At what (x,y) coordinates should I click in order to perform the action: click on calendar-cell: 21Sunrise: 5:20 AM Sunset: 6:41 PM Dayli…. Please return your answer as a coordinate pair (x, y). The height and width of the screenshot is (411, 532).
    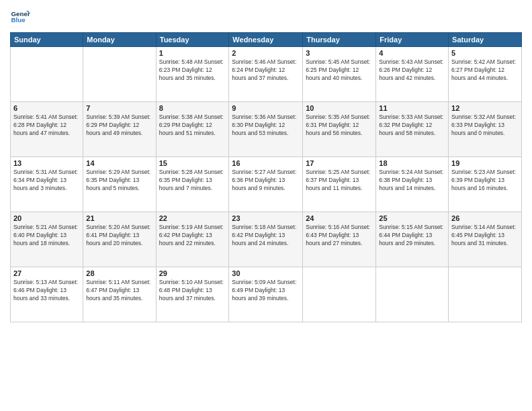
    Looking at the image, I should click on (120, 240).